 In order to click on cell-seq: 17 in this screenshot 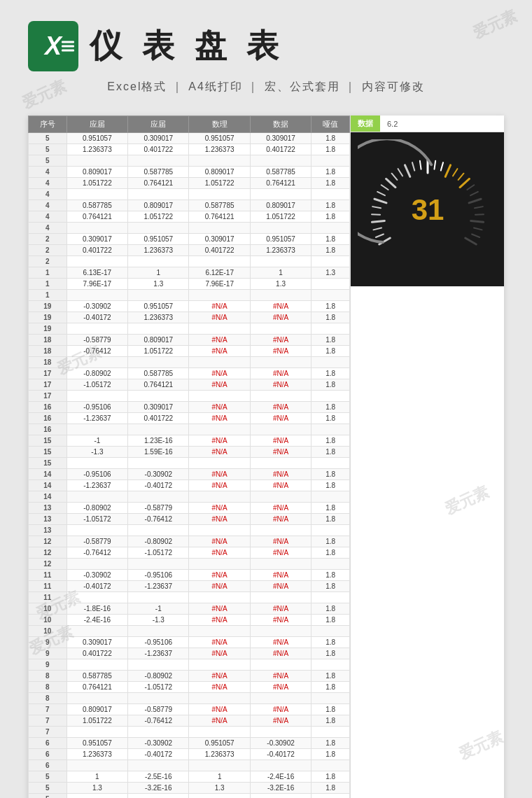, I will do `click(48, 396)`.